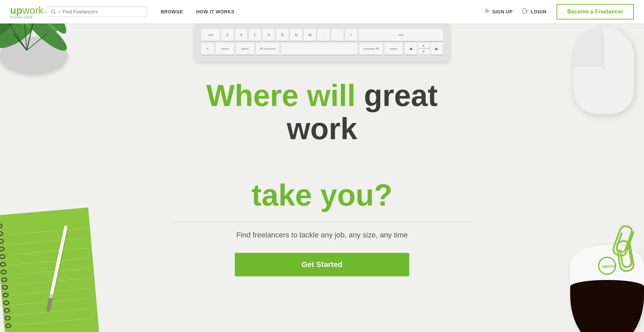 The width and height of the screenshot is (644, 332). I want to click on hero-title-green1: Where will, so click(281, 96).